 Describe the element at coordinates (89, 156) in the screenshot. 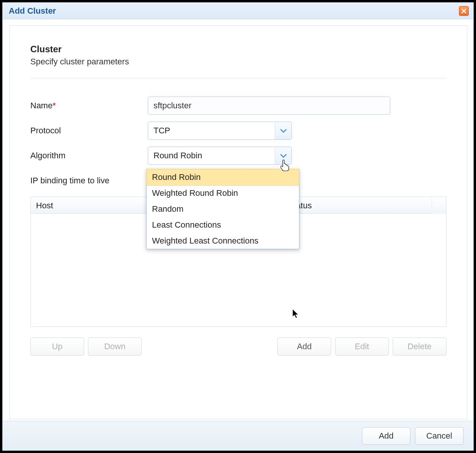

I see `algorithm-label: Algorithm` at that location.